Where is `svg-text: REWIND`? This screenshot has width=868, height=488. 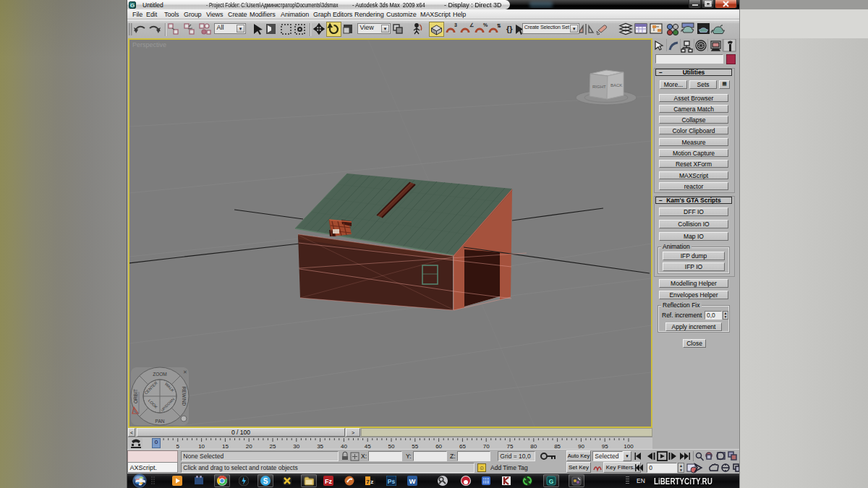
svg-text: REWIND is located at coordinates (184, 396).